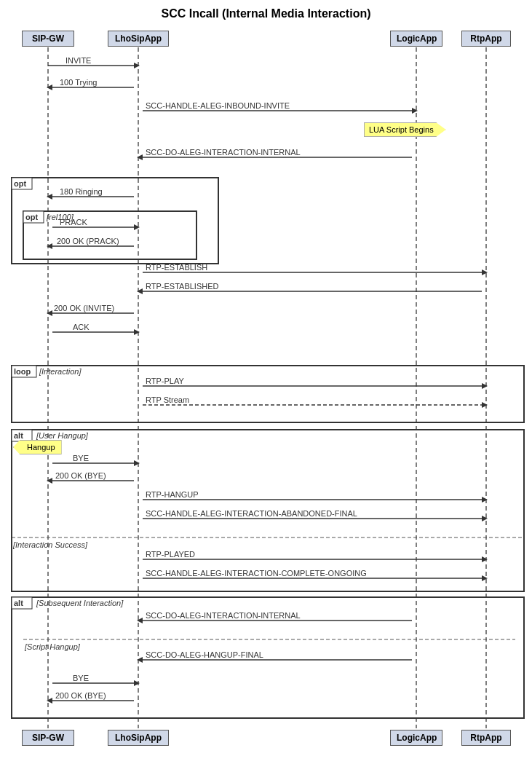 The image size is (532, 772). What do you see at coordinates (80, 603) in the screenshot?
I see `svg-text: [Subsequent Interaction]` at bounding box center [80, 603].